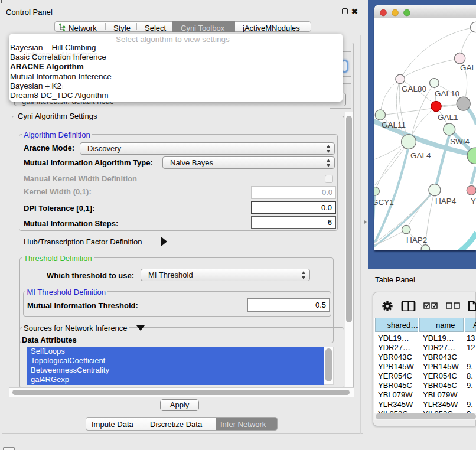 The image size is (476, 450). I want to click on svg-text: GAL80, so click(414, 89).